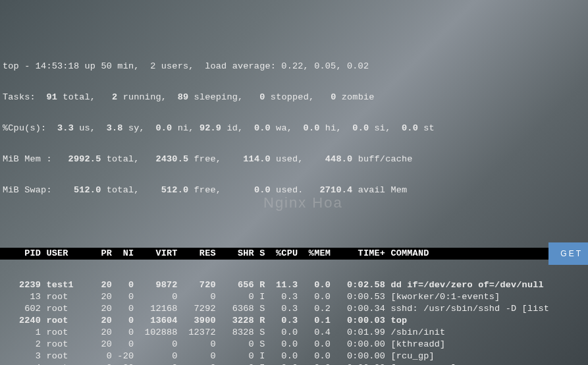 The height and width of the screenshot is (365, 588). I want to click on process-table-header: PID USER PR NI VIRT RES SHR S %CPU %MEM …, so click(294, 254).